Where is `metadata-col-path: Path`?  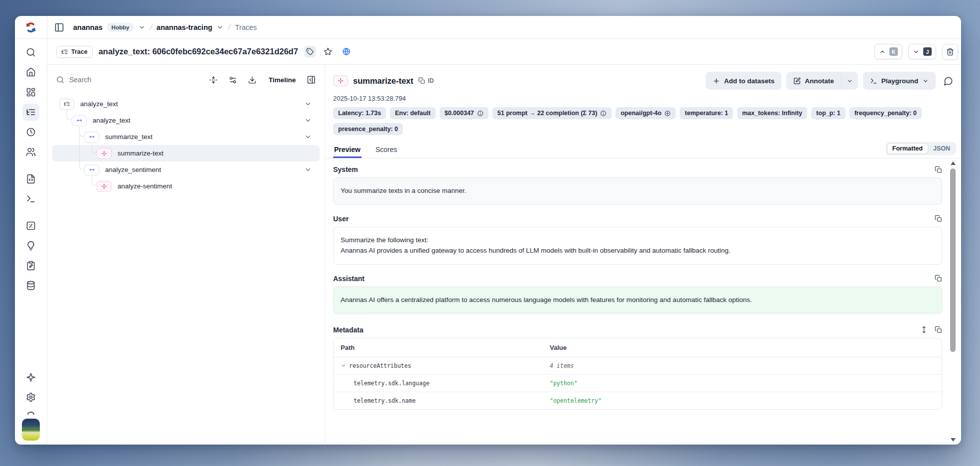 metadata-col-path: Path is located at coordinates (445, 348).